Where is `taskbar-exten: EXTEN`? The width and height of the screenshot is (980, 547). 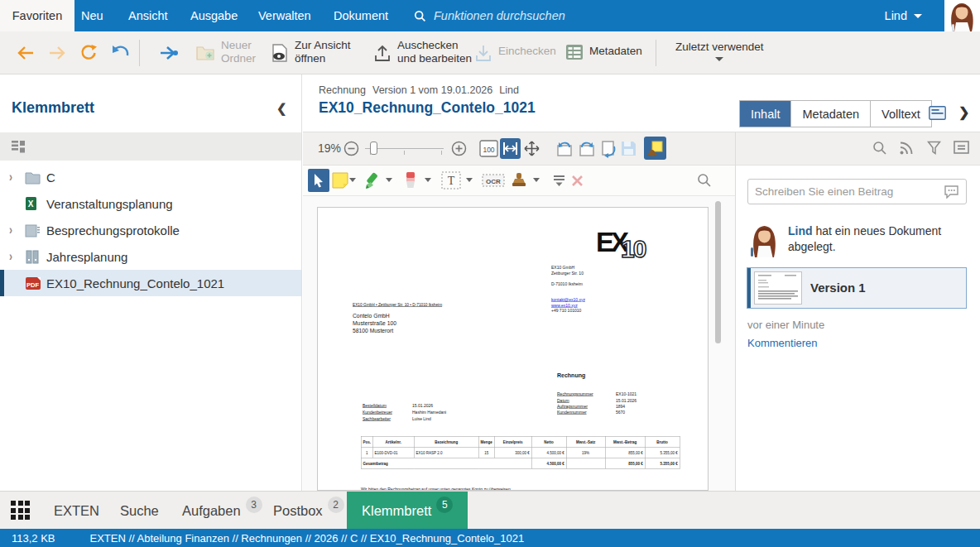
taskbar-exten: EXTEN is located at coordinates (76, 511).